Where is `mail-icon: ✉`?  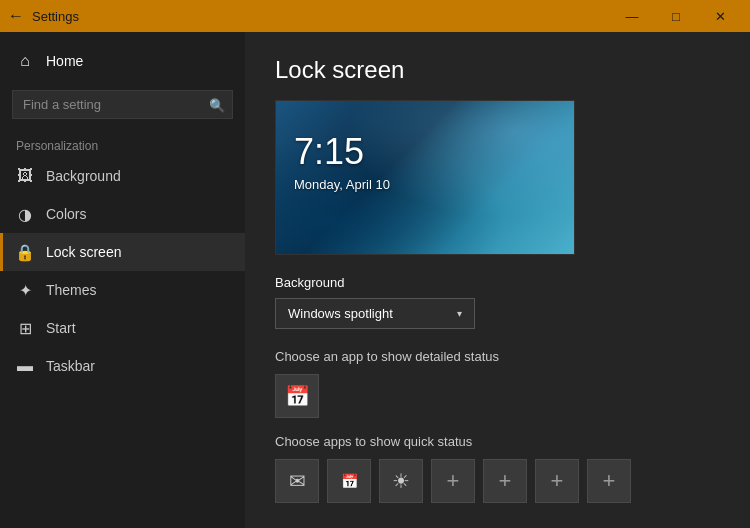
mail-icon: ✉ is located at coordinates (298, 481).